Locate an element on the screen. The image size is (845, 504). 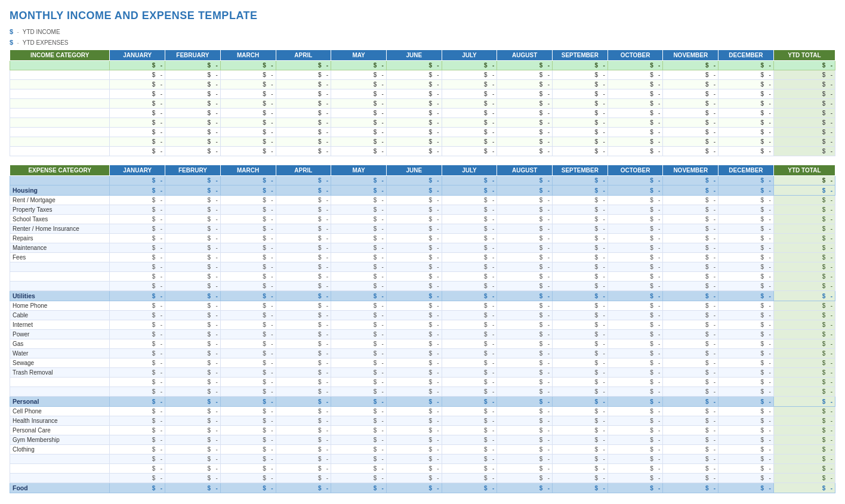
utilities-cable-row: Cable $ -$ -$ -$ -$ -$ -$ -$ -$ -$ -$ -$… is located at coordinates (422, 316).